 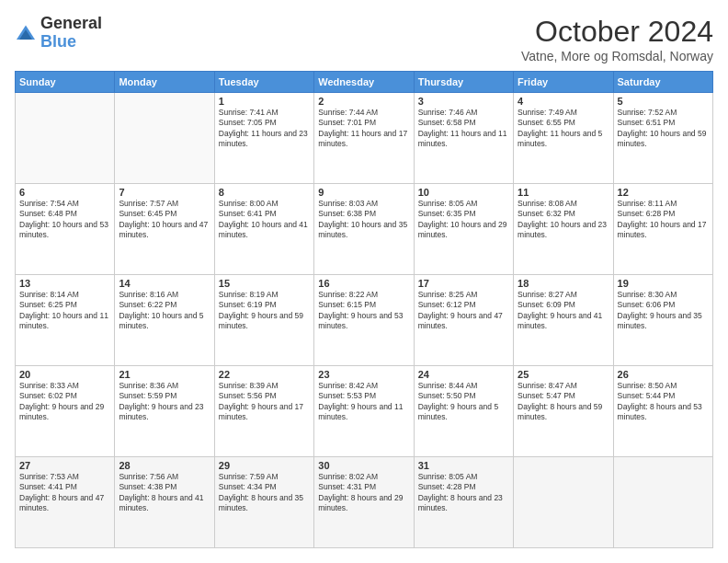 What do you see at coordinates (65, 412) in the screenshot?
I see `calendar-cell: 20Sunrise: 8:33 AM Sunset: 6:02 PM Dayli…` at bounding box center [65, 412].